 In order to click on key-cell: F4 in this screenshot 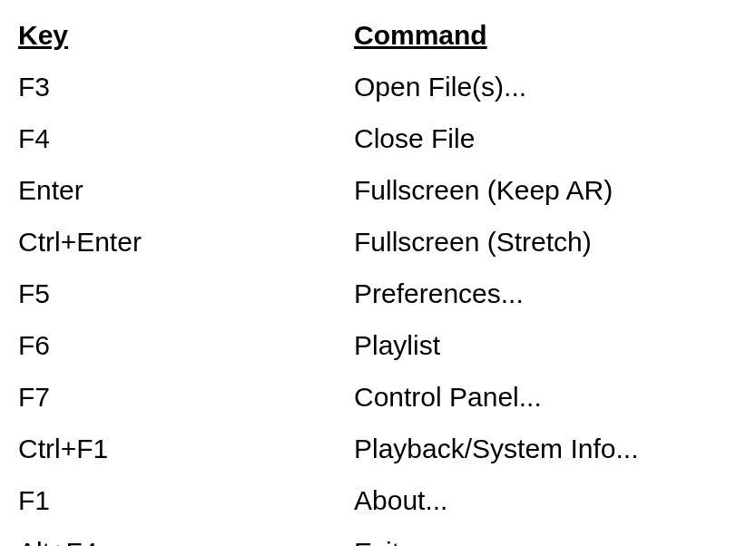, I will do `click(186, 138)`.